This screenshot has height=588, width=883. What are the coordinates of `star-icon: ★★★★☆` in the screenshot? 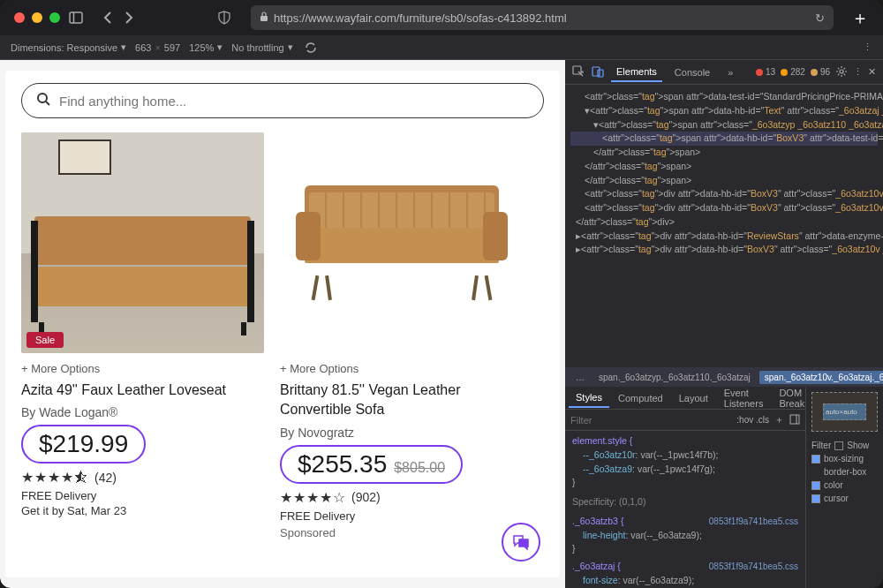 It's located at (313, 498).